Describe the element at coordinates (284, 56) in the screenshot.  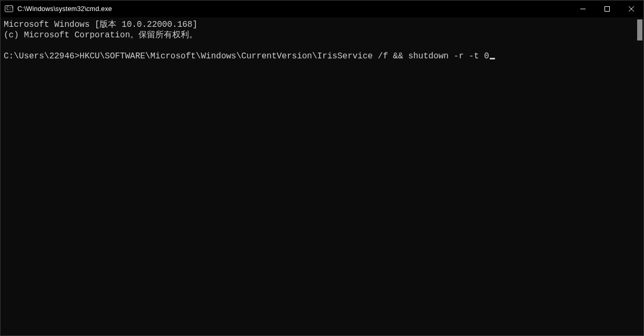
I see `command-input: HKCU\SOFTWARE\Microsoft\Windows\CurrentV…` at that location.